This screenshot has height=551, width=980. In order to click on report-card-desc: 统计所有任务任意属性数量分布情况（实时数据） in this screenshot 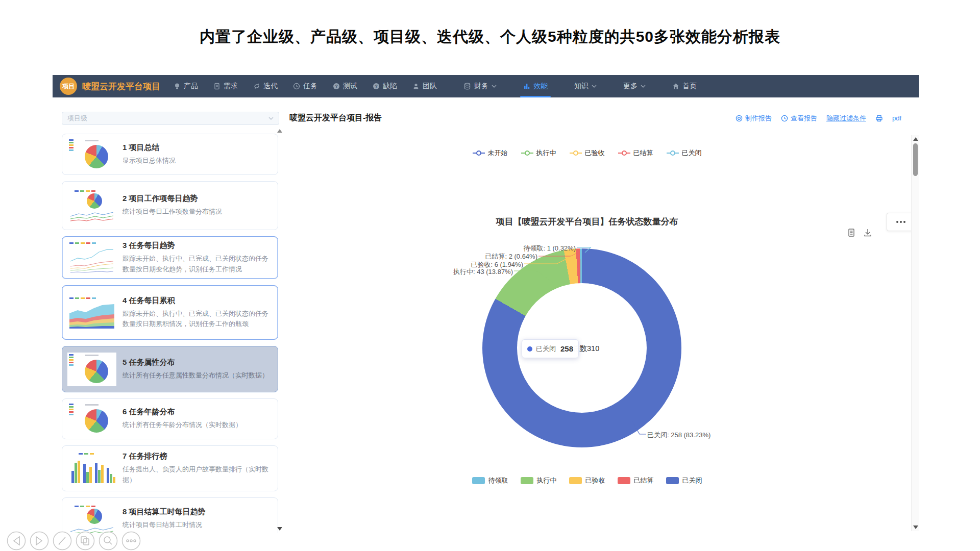, I will do `click(198, 375)`.